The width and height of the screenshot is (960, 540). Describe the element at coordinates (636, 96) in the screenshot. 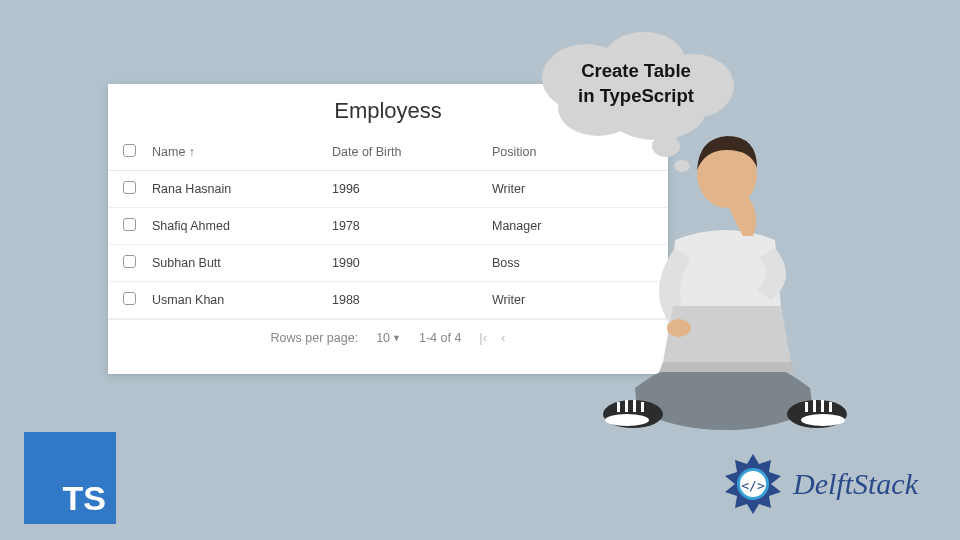

I see `bubble-line-2: in TypeScript` at that location.